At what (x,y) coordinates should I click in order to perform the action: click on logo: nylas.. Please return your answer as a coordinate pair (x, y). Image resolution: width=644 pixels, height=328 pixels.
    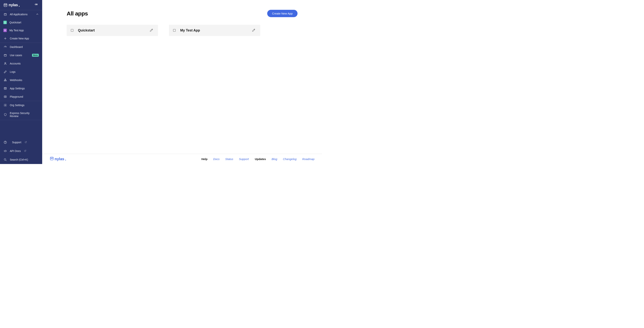
    Looking at the image, I should click on (12, 5).